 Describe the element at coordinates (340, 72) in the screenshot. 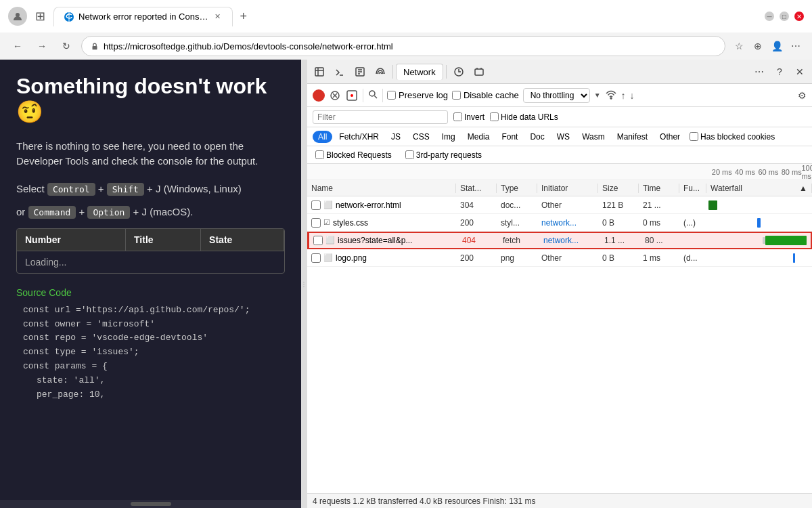

I see `console-tool` at that location.